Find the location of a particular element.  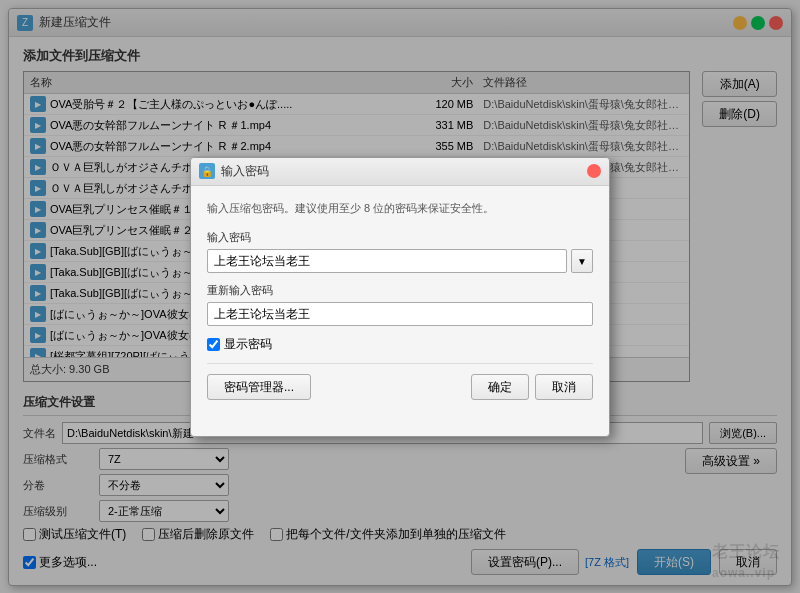

password-field-label: 输入密码 is located at coordinates (400, 238).